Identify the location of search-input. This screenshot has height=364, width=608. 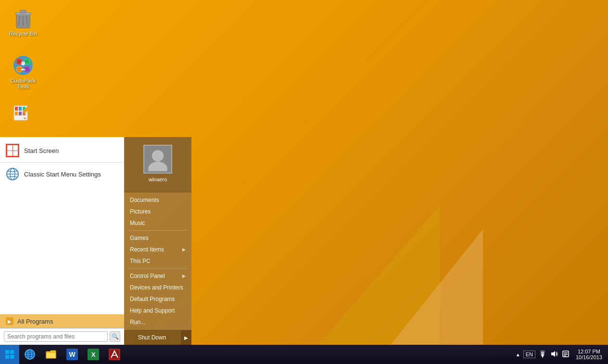
(56, 337).